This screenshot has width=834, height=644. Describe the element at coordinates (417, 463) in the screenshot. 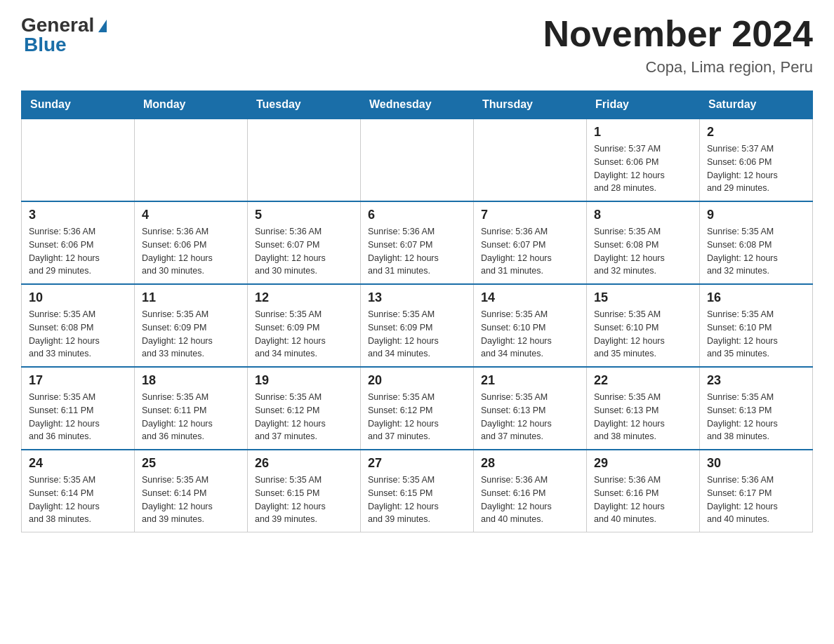

I see `day-number: 27` at that location.